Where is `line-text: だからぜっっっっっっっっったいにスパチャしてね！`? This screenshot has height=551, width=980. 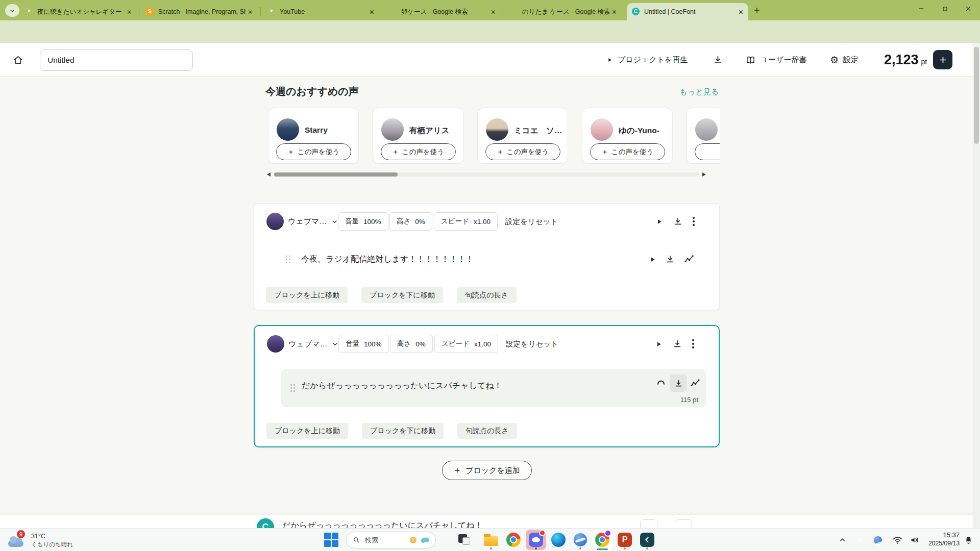 line-text: だからぜっっっっっっっっったいにスパチャしてね！ is located at coordinates (402, 386).